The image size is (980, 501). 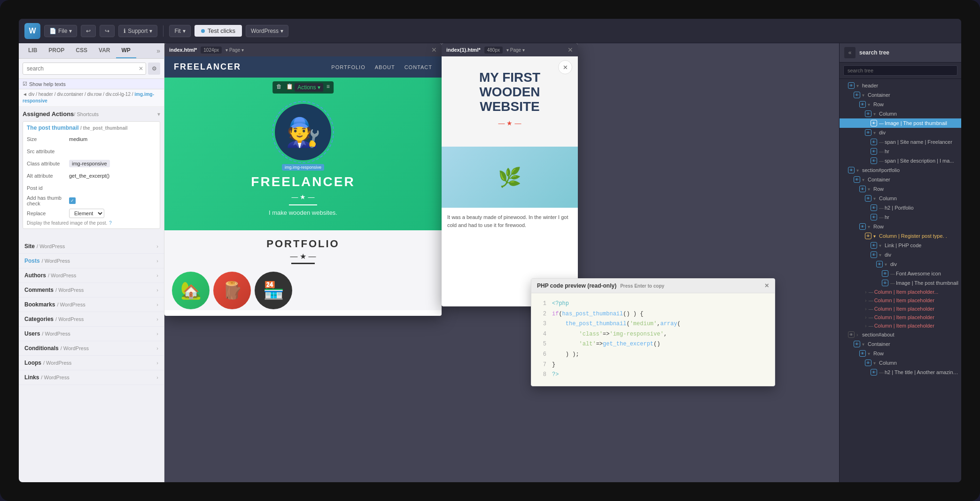 I want to click on tree-row-2: 👁 ▾ Row, so click(x=900, y=227).